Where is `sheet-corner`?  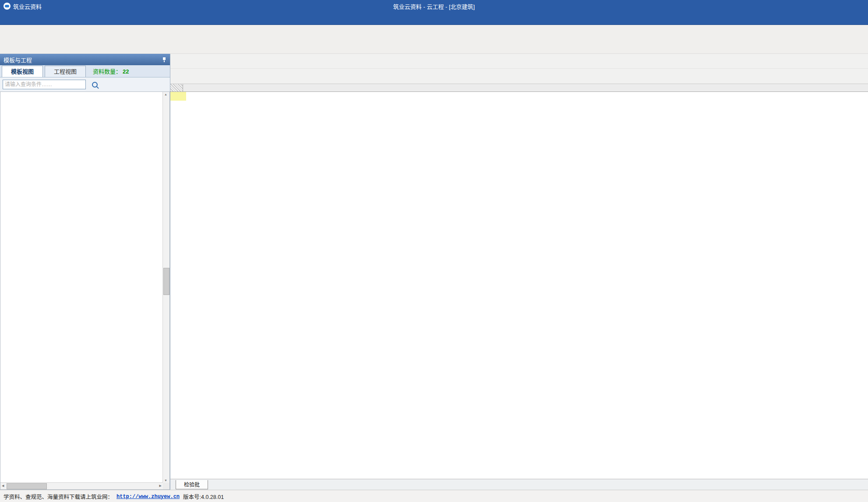
sheet-corner is located at coordinates (177, 88).